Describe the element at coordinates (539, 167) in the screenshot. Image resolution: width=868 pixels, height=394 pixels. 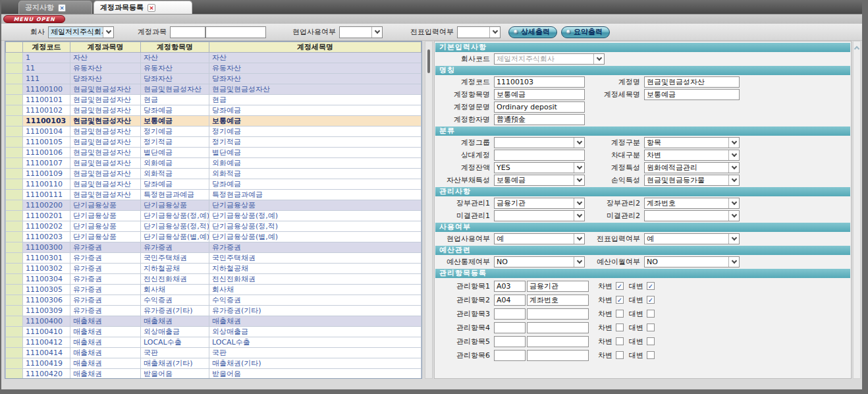
I see `field-select: YES` at that location.